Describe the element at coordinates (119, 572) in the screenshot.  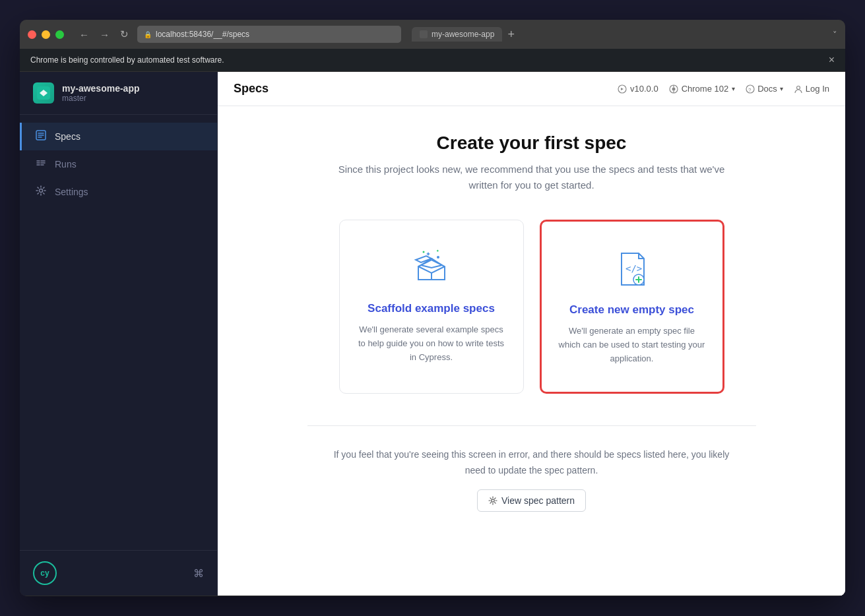
I see `sidebar-footer: cy ⌘` at that location.